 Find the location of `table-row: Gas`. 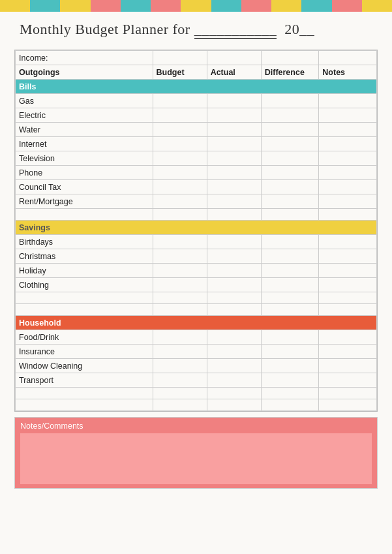

table-row: Gas is located at coordinates (196, 101).